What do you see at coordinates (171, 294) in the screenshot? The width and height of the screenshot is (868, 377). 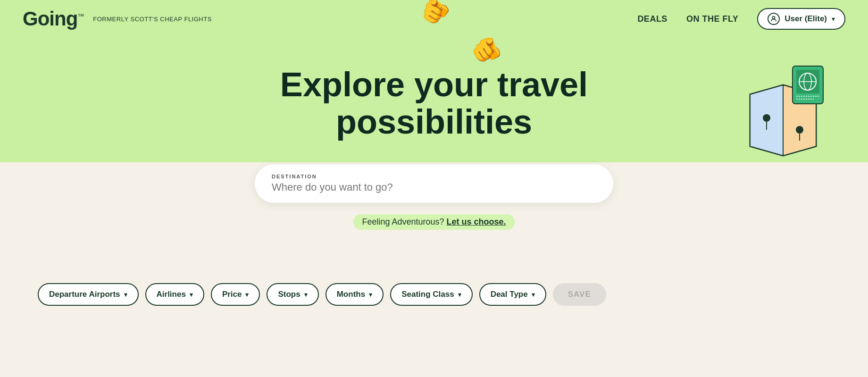 I see `airlines-label: Airlines` at bounding box center [171, 294].